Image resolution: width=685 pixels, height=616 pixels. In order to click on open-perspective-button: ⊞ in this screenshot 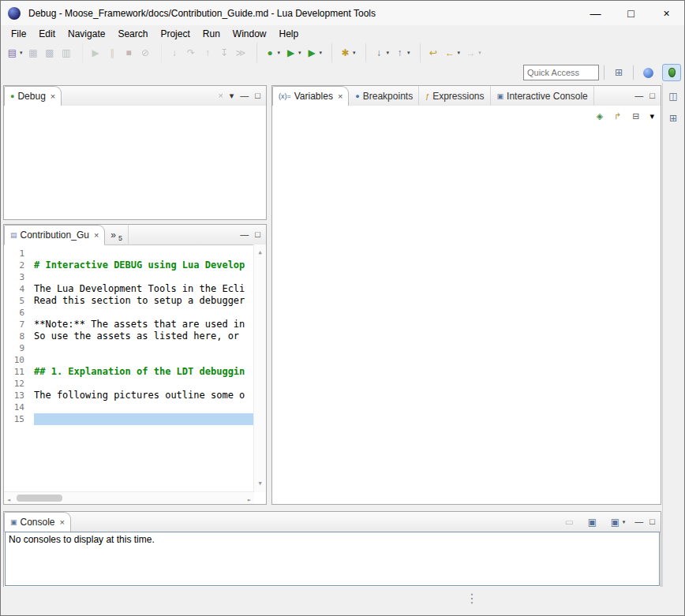, I will do `click(619, 73)`.